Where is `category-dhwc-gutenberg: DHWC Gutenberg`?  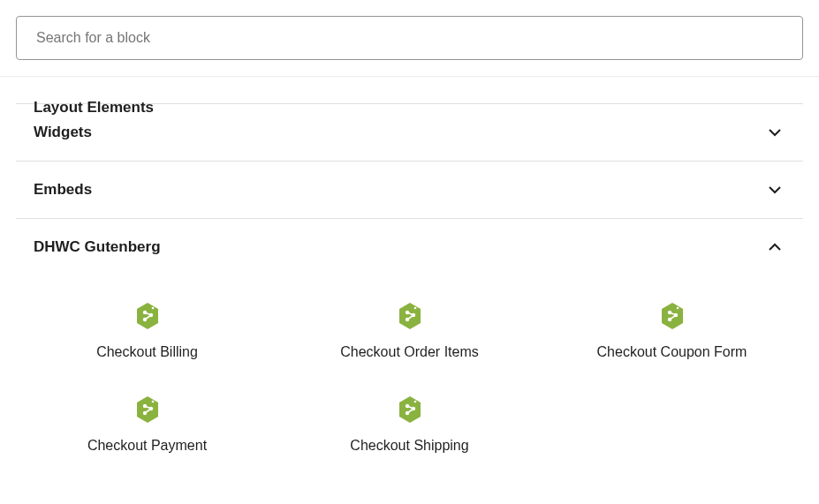
category-dhwc-gutenberg: DHWC Gutenberg is located at coordinates (410, 247).